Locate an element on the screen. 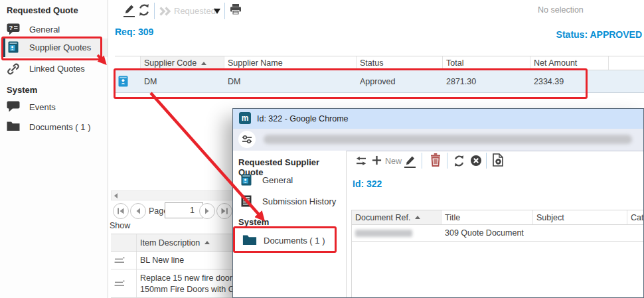 Image resolution: width=644 pixels, height=298 pixels. cell-subject is located at coordinates (580, 233).